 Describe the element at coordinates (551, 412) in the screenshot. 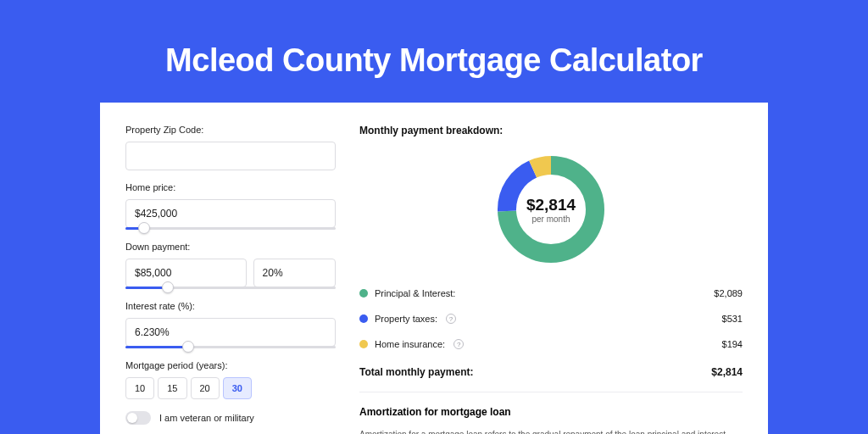

I see `amortization-title: Amortization for mortgage loan` at that location.